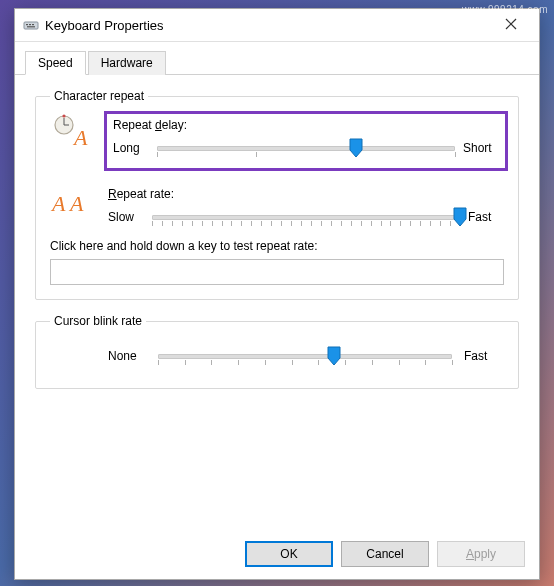 Image resolution: width=554 pixels, height=586 pixels. What do you see at coordinates (305, 356) in the screenshot?
I see `cursor-blink-slider` at bounding box center [305, 356].